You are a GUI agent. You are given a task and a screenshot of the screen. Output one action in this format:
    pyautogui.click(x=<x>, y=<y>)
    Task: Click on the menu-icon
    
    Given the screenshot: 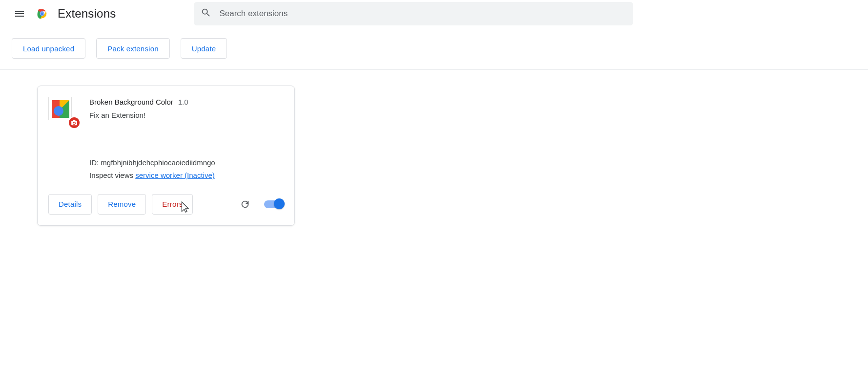 What is the action you would take?
    pyautogui.click(x=20, y=14)
    